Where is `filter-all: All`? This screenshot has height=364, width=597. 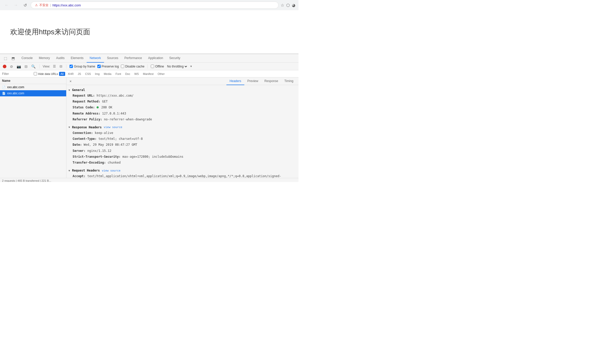 filter-all: All is located at coordinates (62, 74).